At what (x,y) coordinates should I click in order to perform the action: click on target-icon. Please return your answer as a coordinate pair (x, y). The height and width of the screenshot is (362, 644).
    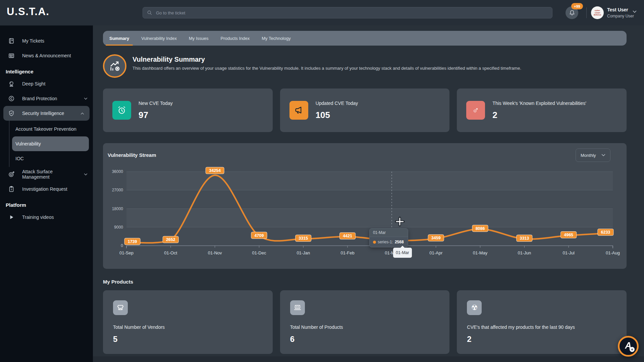
    Looking at the image, I should click on (11, 174).